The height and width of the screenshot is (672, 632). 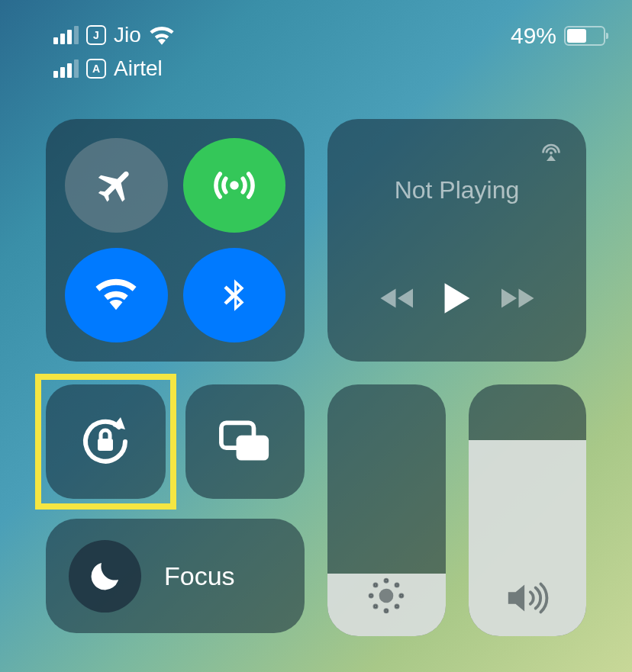 What do you see at coordinates (105, 442) in the screenshot?
I see `orientation-lock-button` at bounding box center [105, 442].